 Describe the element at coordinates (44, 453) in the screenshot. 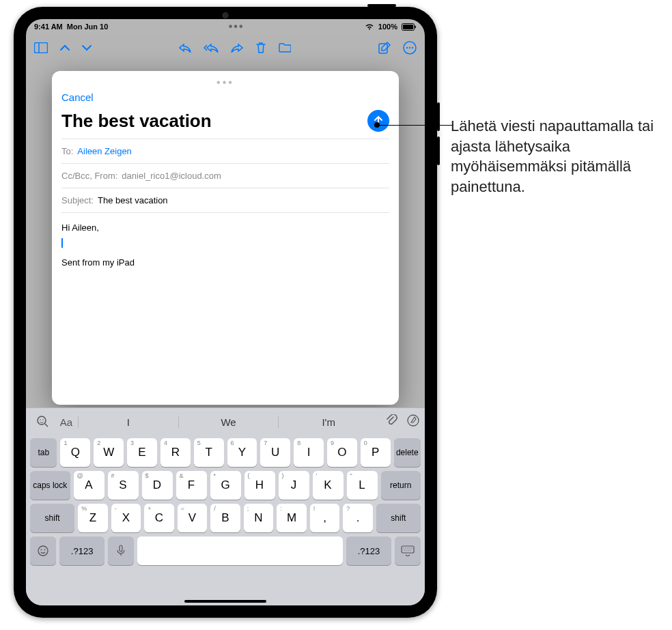

I see `key-tab: tab` at that location.